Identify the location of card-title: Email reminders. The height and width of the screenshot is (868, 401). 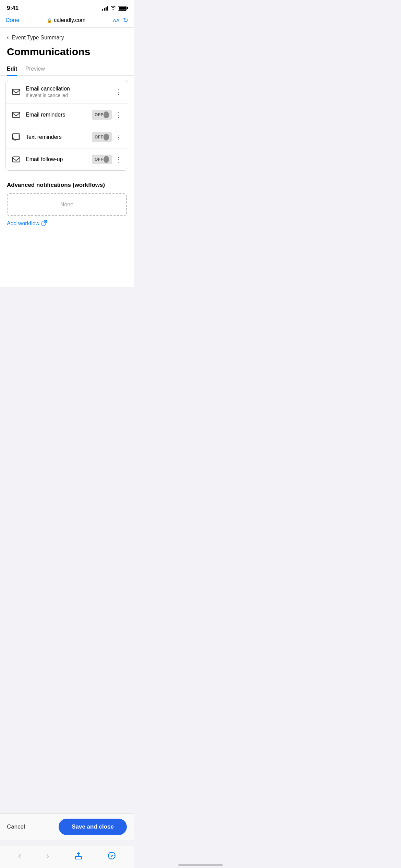
(58, 115).